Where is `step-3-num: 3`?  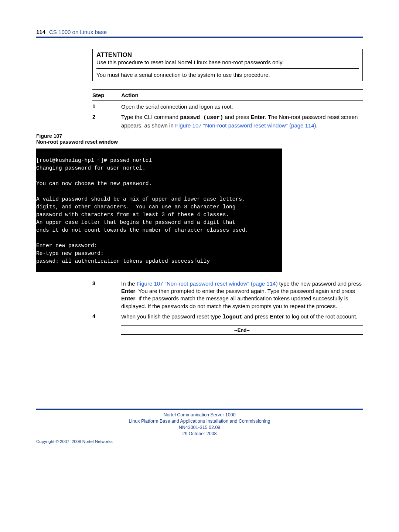 step-3-num: 3 is located at coordinates (107, 283).